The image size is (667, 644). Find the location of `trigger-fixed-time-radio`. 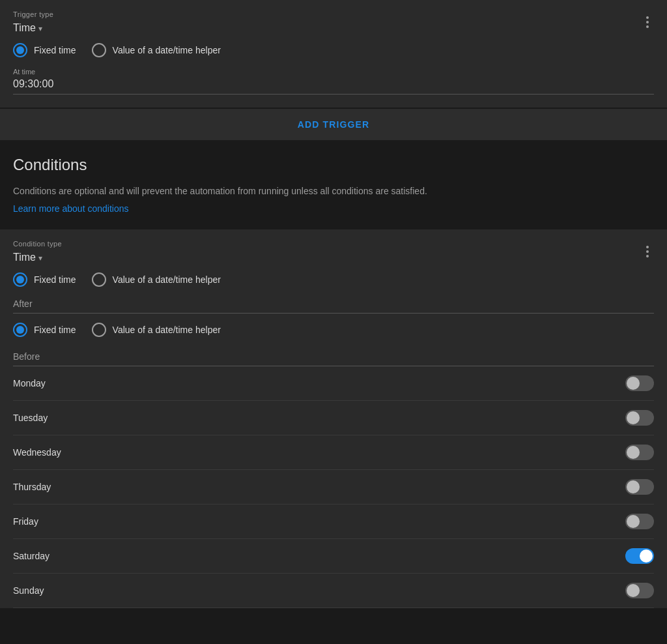

trigger-fixed-time-radio is located at coordinates (20, 50).